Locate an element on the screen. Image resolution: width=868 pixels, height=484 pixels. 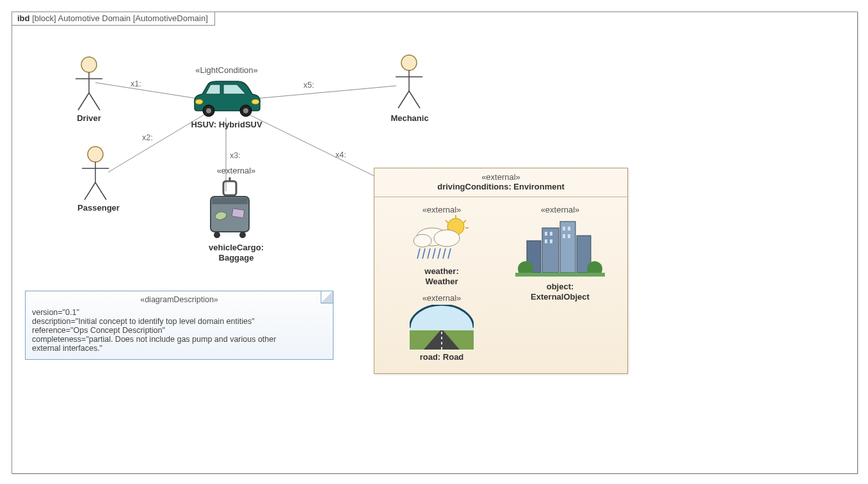
note-stereotype: «diagramDescription» is located at coordinates (179, 300).